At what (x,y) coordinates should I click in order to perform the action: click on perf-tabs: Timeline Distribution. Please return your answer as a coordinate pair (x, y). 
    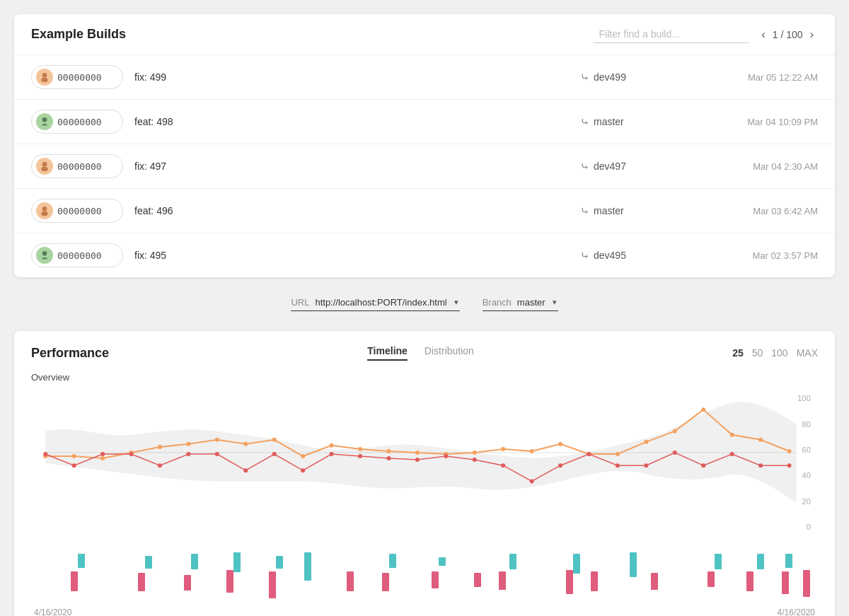
    Looking at the image, I should click on (420, 353).